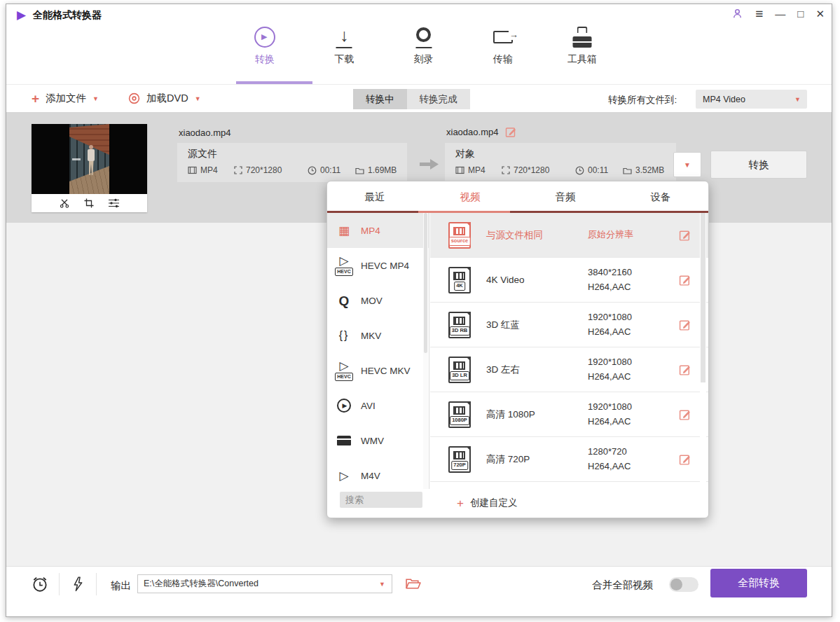 The width and height of the screenshot is (840, 622). Describe the element at coordinates (419, 84) in the screenshot. I see `nav-divider` at that location.